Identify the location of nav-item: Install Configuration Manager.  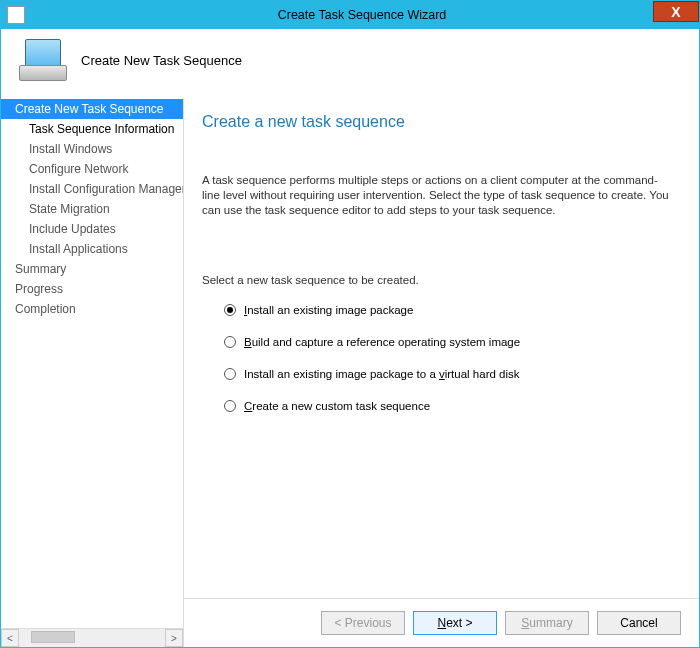
(92, 189).